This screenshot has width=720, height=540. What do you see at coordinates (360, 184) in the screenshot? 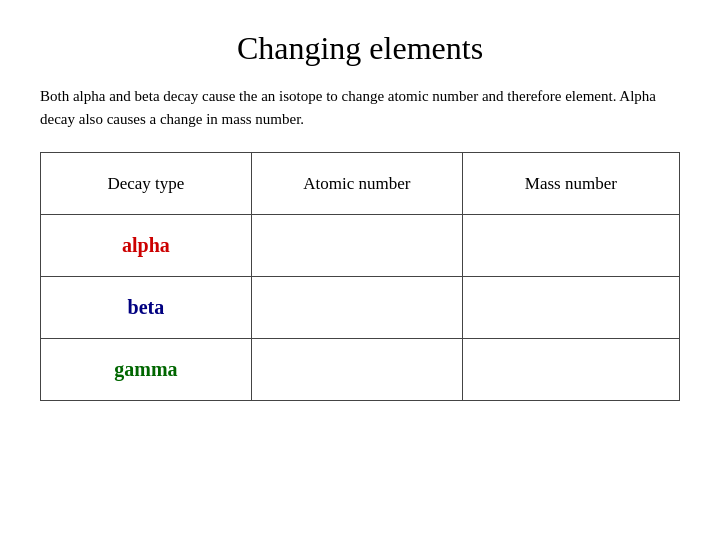
I see `table-header-row: Decay type Atomic number Mass number` at bounding box center [360, 184].